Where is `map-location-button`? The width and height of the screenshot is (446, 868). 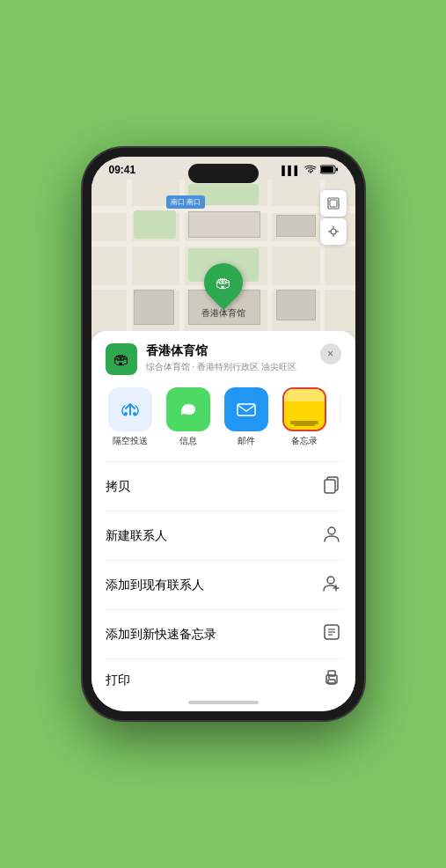
map-location-button is located at coordinates (333, 232).